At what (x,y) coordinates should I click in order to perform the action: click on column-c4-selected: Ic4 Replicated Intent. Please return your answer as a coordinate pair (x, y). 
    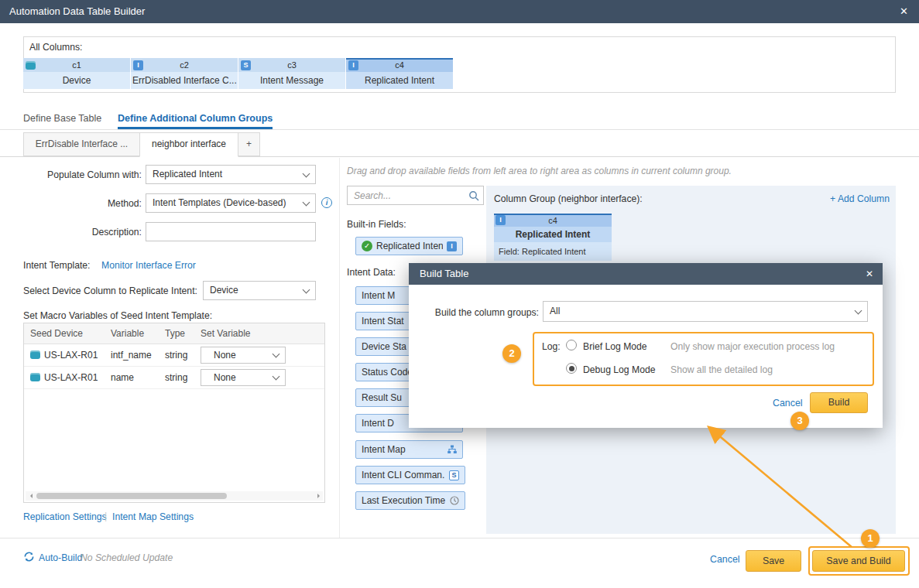
    Looking at the image, I should click on (399, 74).